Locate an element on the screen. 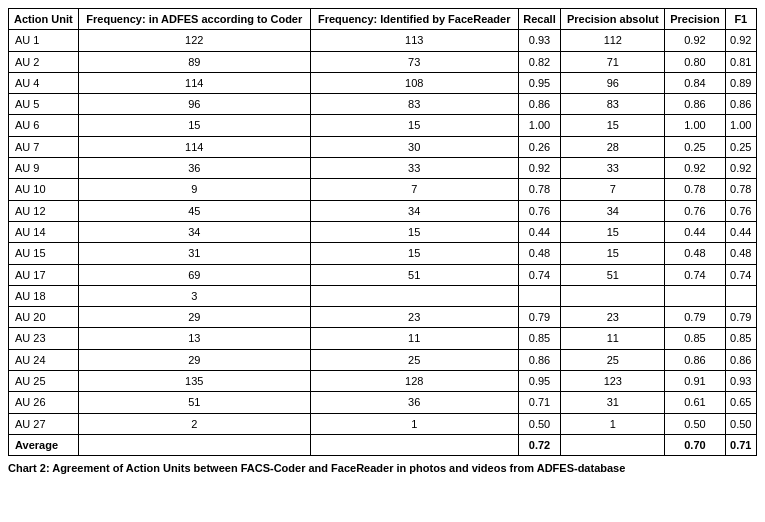 The width and height of the screenshot is (765, 522). chart-caption: Chart 2: Agreement of Action Units betwe… is located at coordinates (382, 468).